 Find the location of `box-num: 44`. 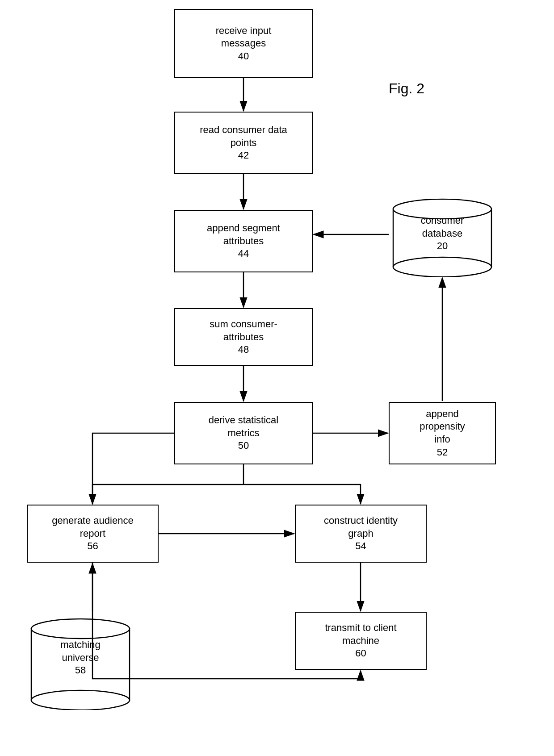

box-num: 44 is located at coordinates (243, 254).